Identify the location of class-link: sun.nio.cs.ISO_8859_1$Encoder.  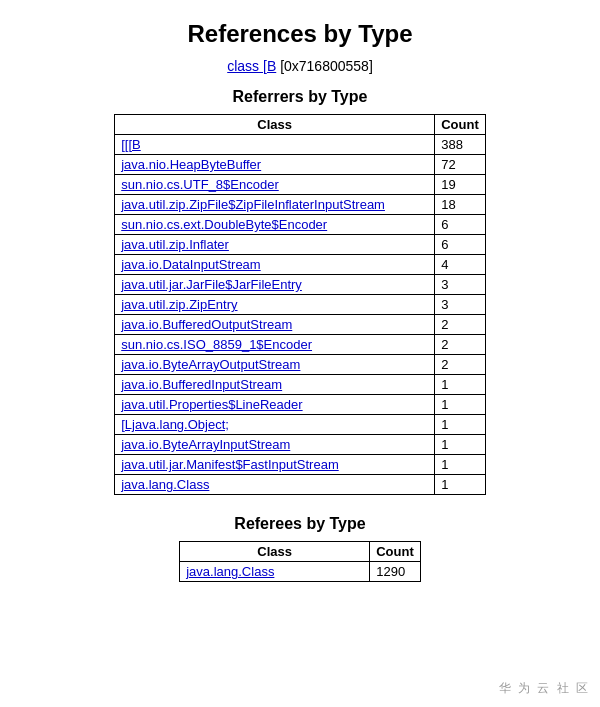
(216, 344).